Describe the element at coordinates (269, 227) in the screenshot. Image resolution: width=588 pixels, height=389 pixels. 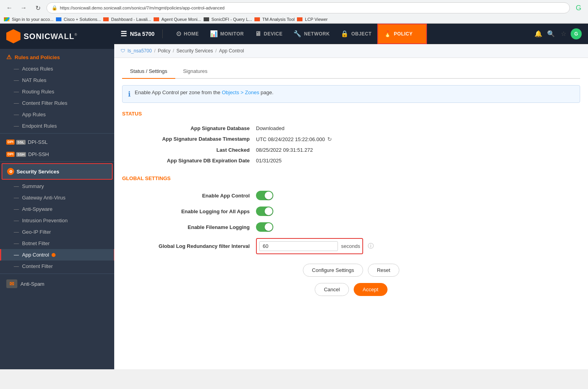
I see `toggle-knob-filename-logging` at that location.